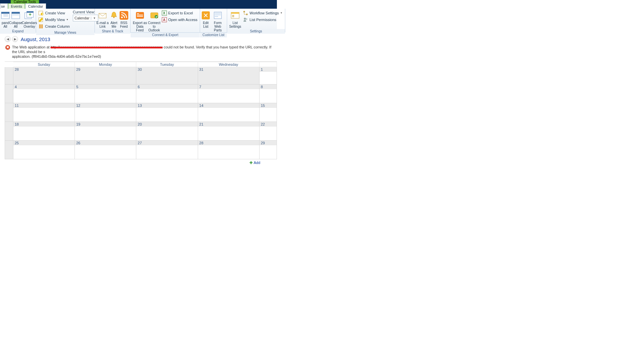  Describe the element at coordinates (268, 131) in the screenshot. I see `calendar-day: 22` at that location.